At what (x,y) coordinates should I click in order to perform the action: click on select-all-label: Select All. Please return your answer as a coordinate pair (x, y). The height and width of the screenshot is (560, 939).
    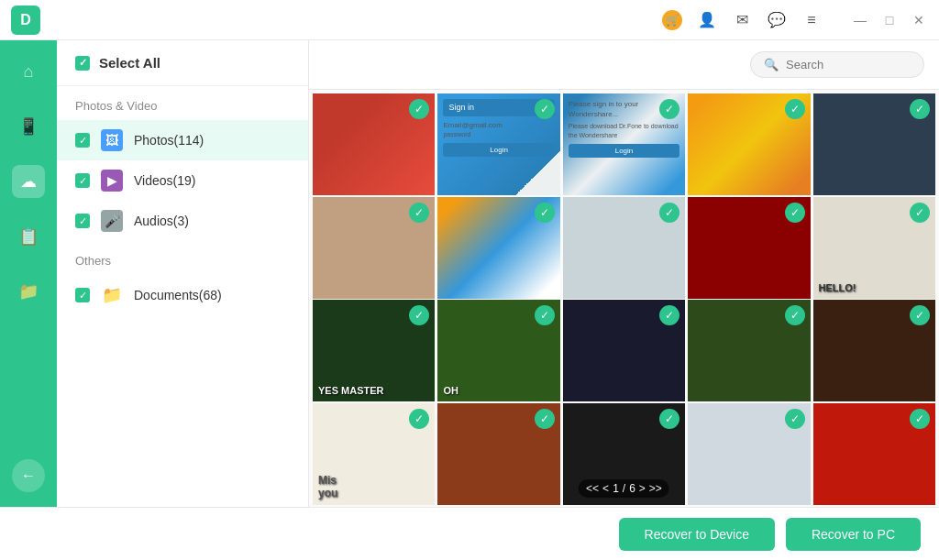
    Looking at the image, I should click on (130, 62).